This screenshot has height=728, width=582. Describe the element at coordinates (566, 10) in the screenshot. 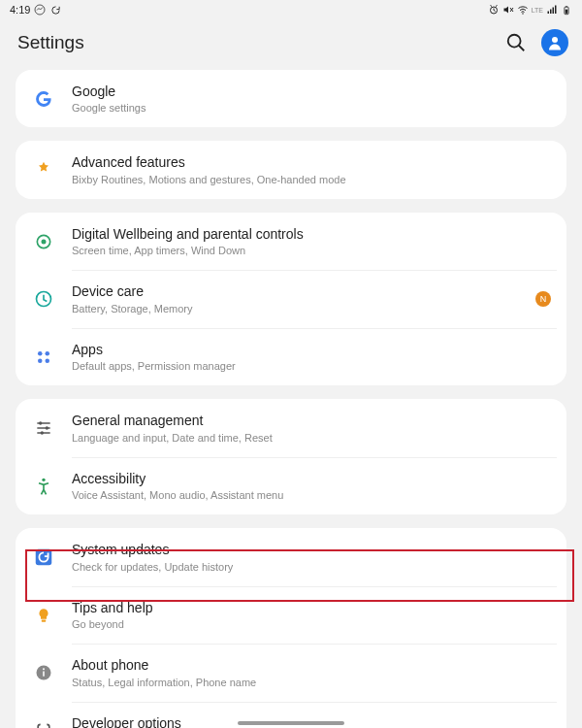

I see `battery-icon` at that location.